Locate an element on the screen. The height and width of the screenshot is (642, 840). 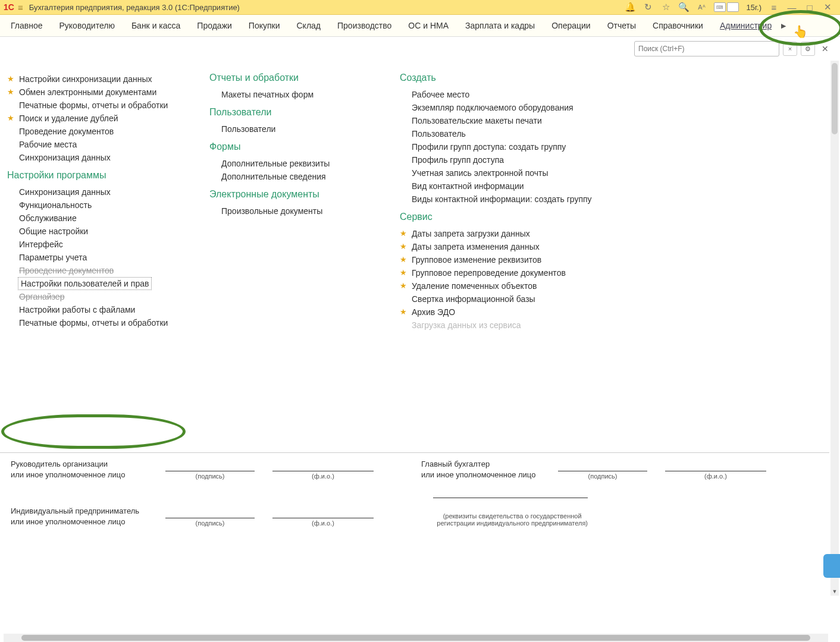
bell-icon: 🔔 is located at coordinates (630, 7).